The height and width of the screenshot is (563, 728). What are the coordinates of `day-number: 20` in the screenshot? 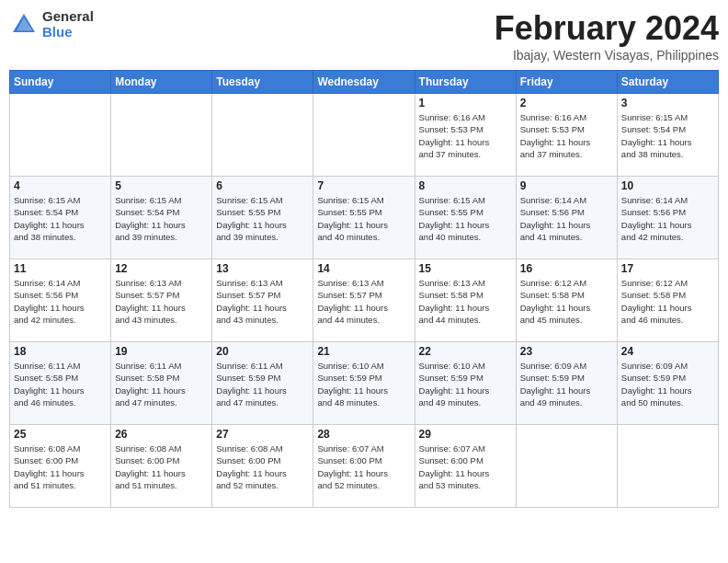 It's located at (263, 351).